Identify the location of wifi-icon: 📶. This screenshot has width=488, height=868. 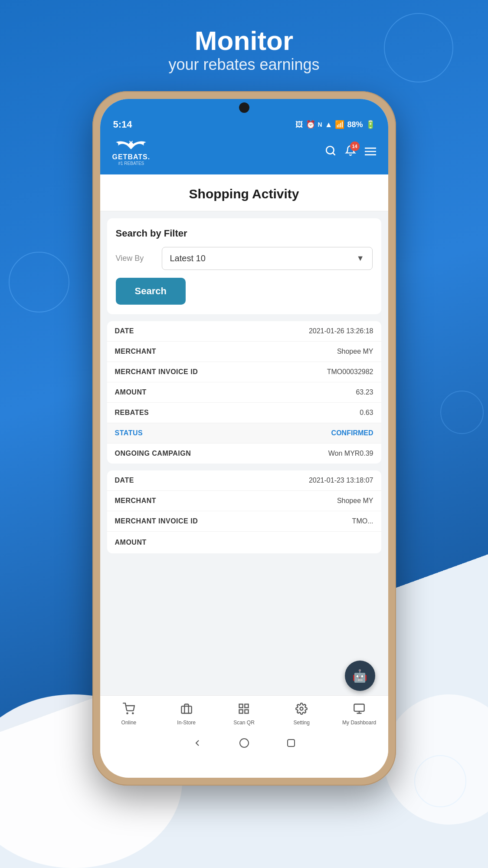
(340, 125).